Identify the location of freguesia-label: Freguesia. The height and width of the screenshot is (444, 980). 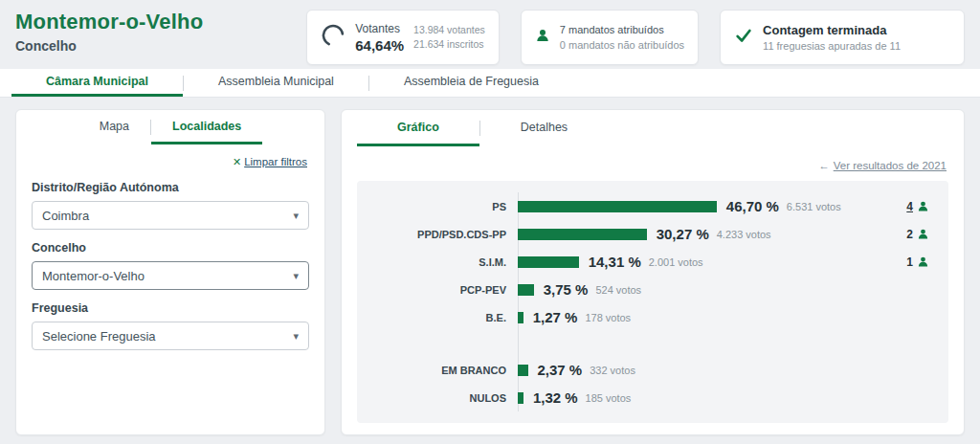
(170, 308).